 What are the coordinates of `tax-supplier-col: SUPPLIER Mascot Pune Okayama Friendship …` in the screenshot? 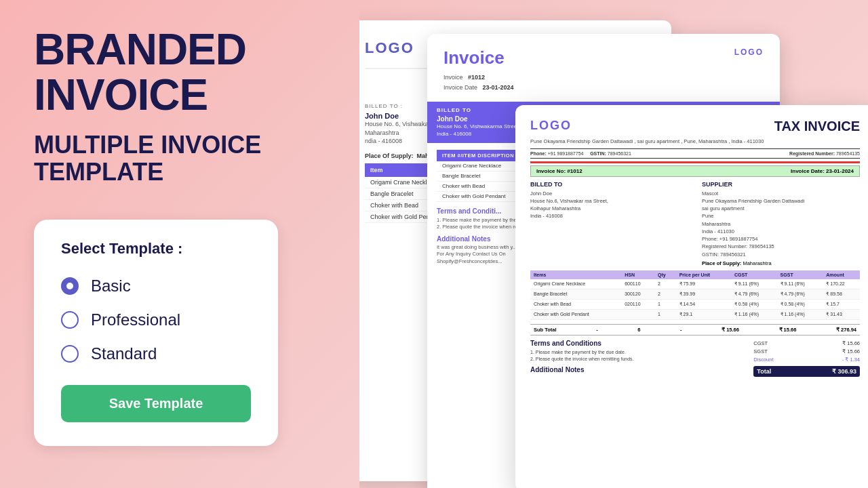 It's located at (781, 224).